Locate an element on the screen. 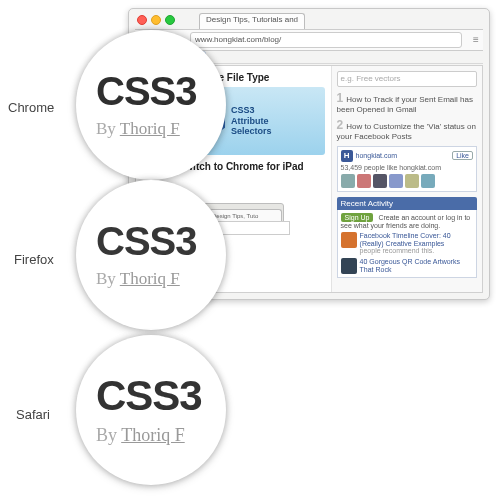 Image resolution: width=500 pixels, height=500 pixels. tab-bar: Design Tips, Tutorials and is located at coordinates (341, 21).